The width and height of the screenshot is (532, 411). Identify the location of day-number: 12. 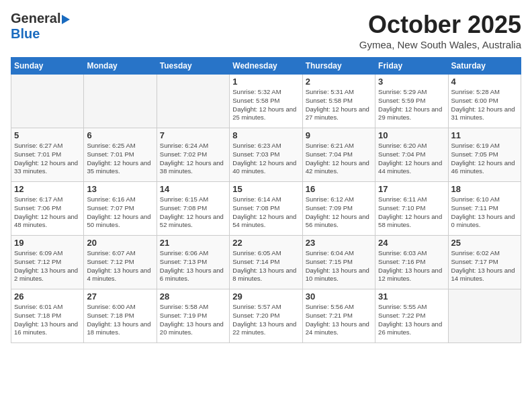
(47, 189).